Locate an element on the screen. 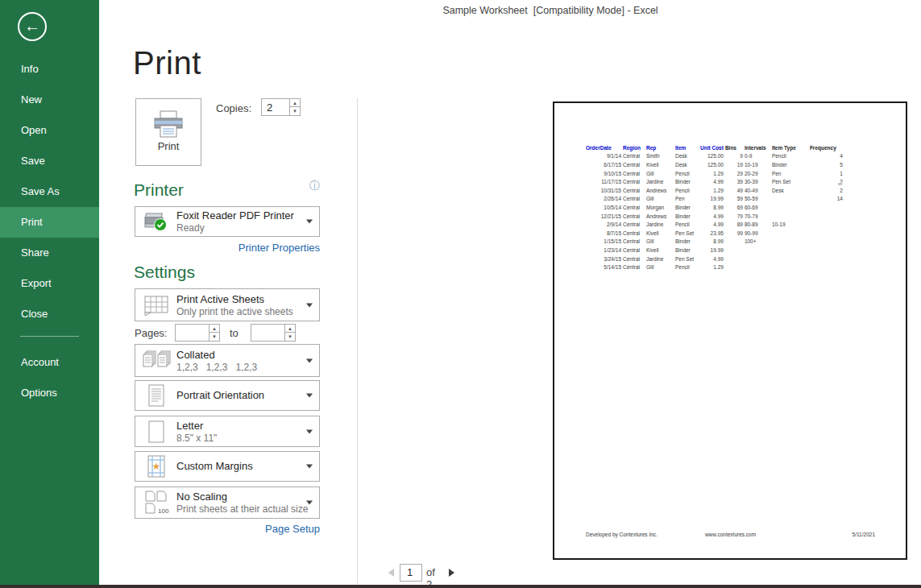  page-setup-link: Page Setup is located at coordinates (292, 528).